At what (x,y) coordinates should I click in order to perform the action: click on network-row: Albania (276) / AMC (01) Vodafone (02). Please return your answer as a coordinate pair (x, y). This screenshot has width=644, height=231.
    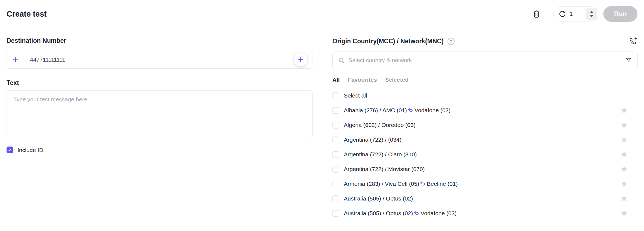
    Looking at the image, I should click on (485, 110).